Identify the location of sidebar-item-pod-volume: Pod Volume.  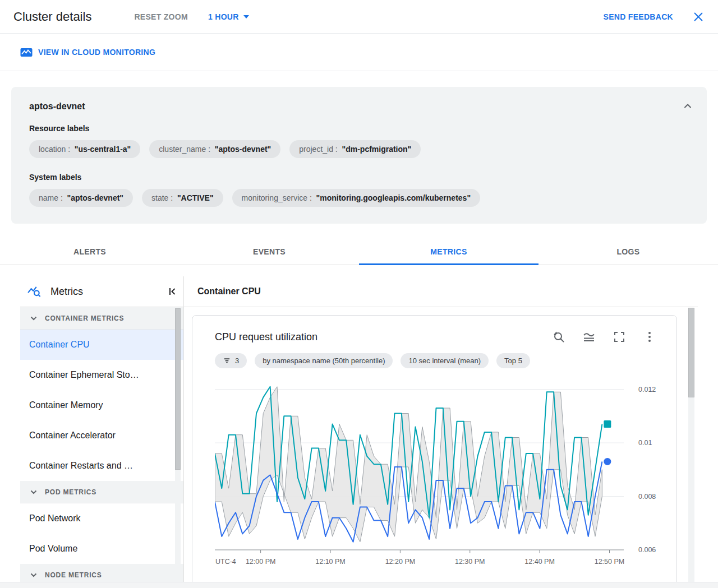
(102, 549).